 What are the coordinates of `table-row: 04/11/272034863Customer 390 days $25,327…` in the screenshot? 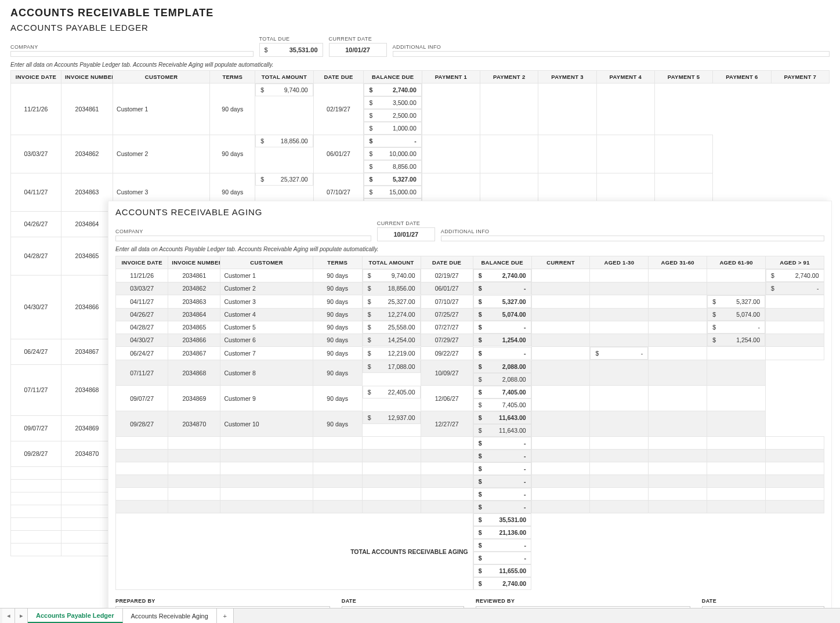 It's located at (470, 302).